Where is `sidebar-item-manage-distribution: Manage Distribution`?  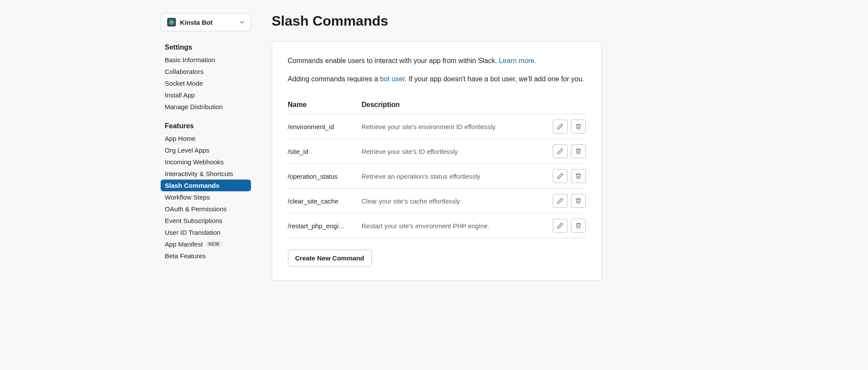 sidebar-item-manage-distribution: Manage Distribution is located at coordinates (206, 107).